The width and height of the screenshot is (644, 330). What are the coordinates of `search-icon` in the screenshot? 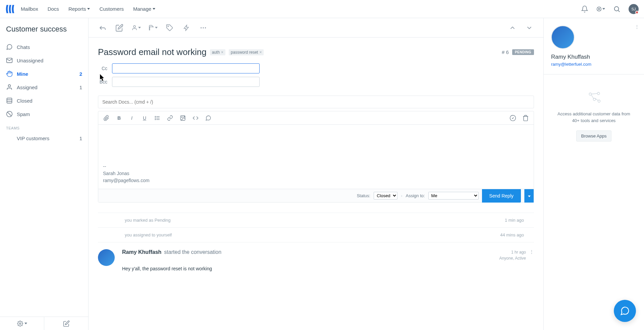 It's located at (617, 9).